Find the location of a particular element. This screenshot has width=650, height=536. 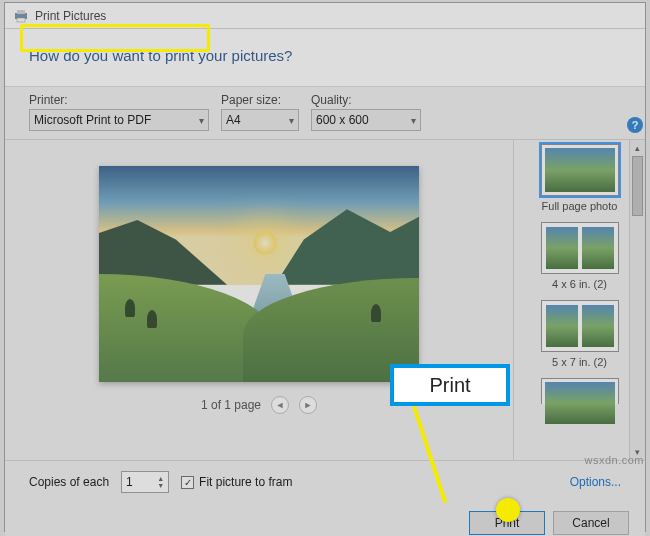

layout-option-4x6: 4 x 6 in. (2) is located at coordinates (580, 256).